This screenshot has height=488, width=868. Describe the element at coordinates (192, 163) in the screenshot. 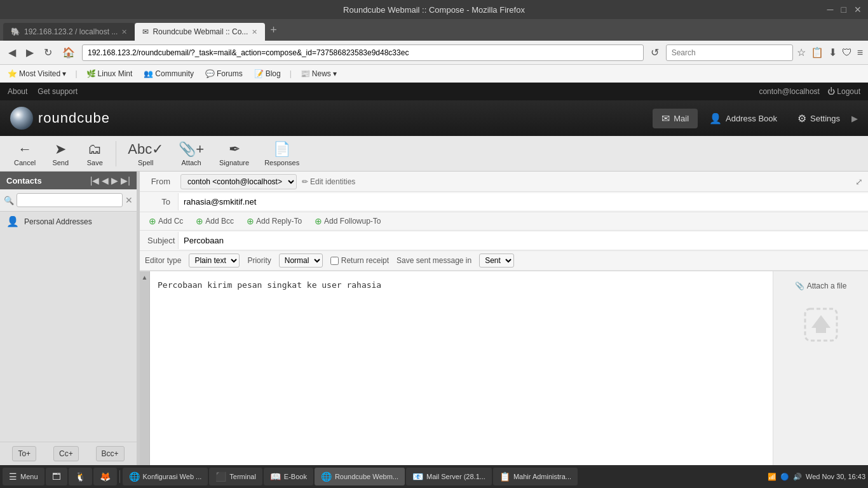

I see `attach-label: Attach` at that location.